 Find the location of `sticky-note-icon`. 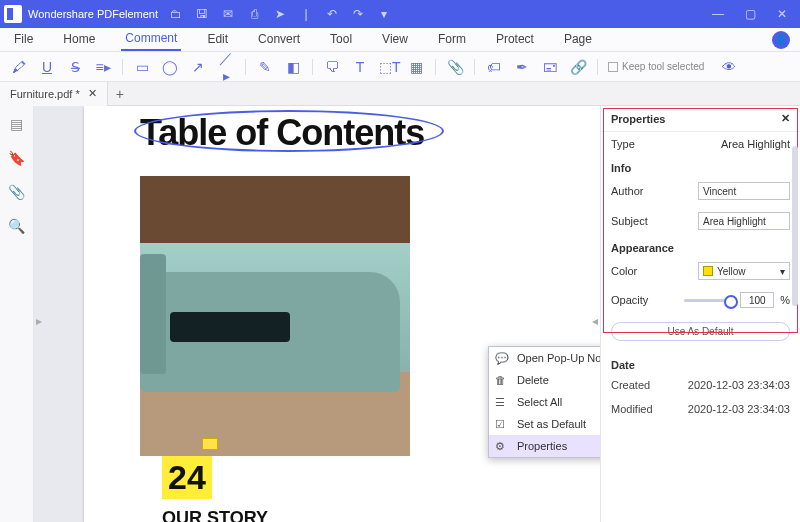

sticky-note-icon is located at coordinates (210, 444).